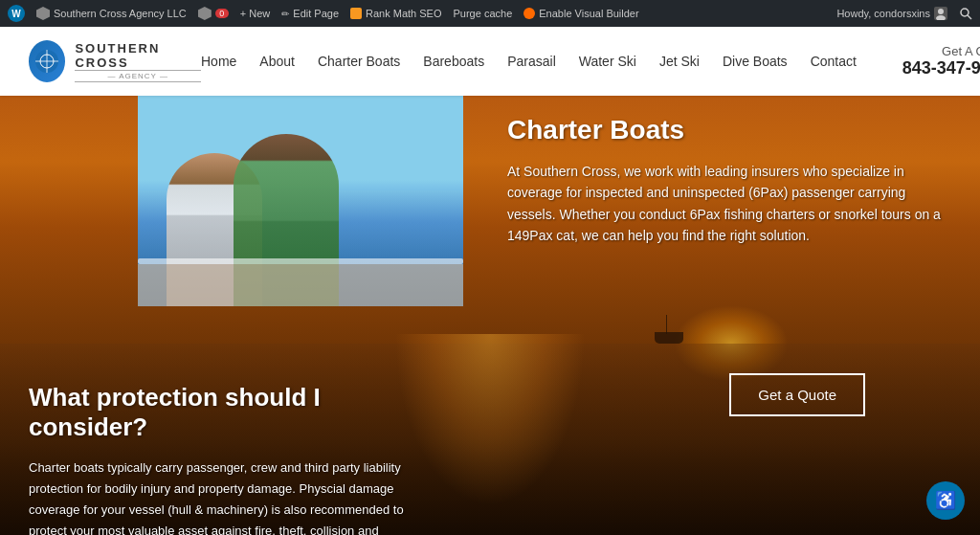  What do you see at coordinates (220, 496) in the screenshot?
I see `protection-text: Charter boats typically carry passenger,…` at bounding box center [220, 496].